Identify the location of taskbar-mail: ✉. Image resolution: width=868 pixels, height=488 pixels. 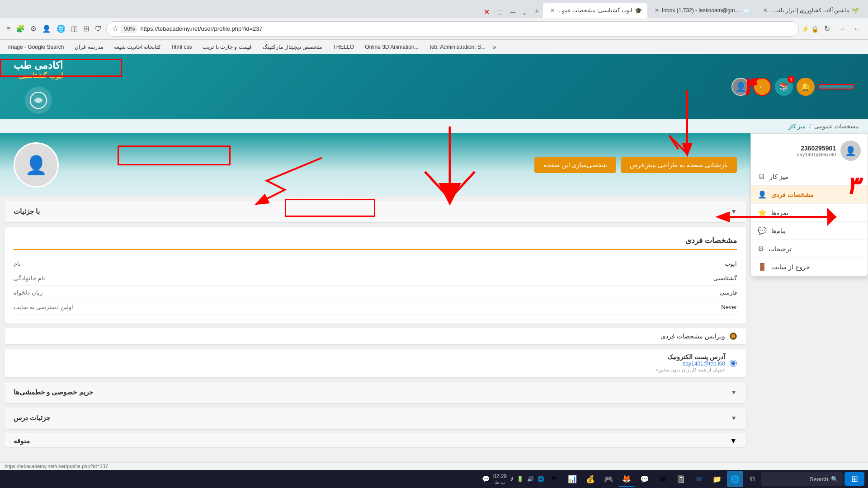
(663, 479).